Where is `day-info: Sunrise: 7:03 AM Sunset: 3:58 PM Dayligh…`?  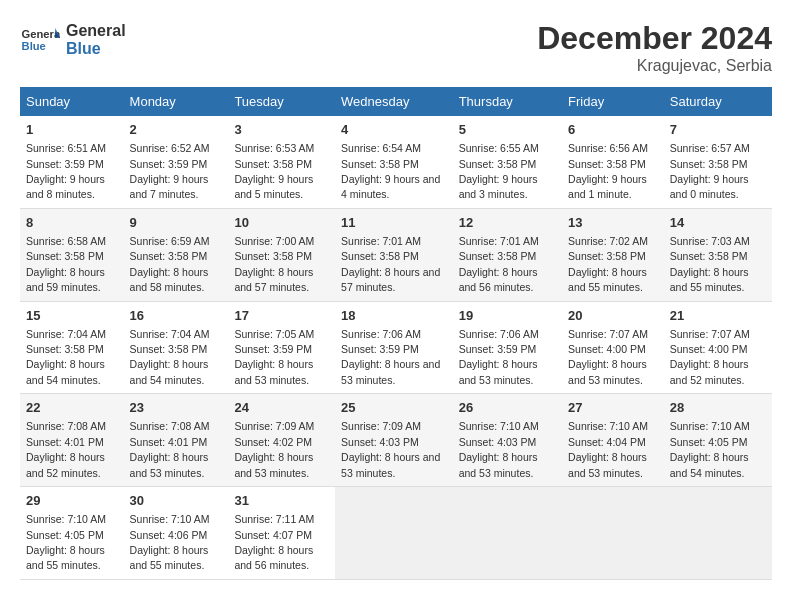
day-info: Sunrise: 7:03 AM Sunset: 3:58 PM Dayligh… is located at coordinates (710, 264).